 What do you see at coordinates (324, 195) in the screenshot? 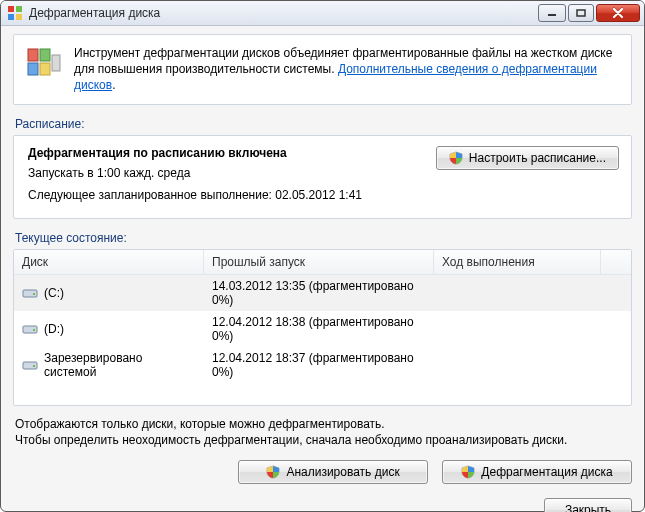
I see `schedule-next-run: Следующее запланированное выполнение: 02…` at bounding box center [324, 195].